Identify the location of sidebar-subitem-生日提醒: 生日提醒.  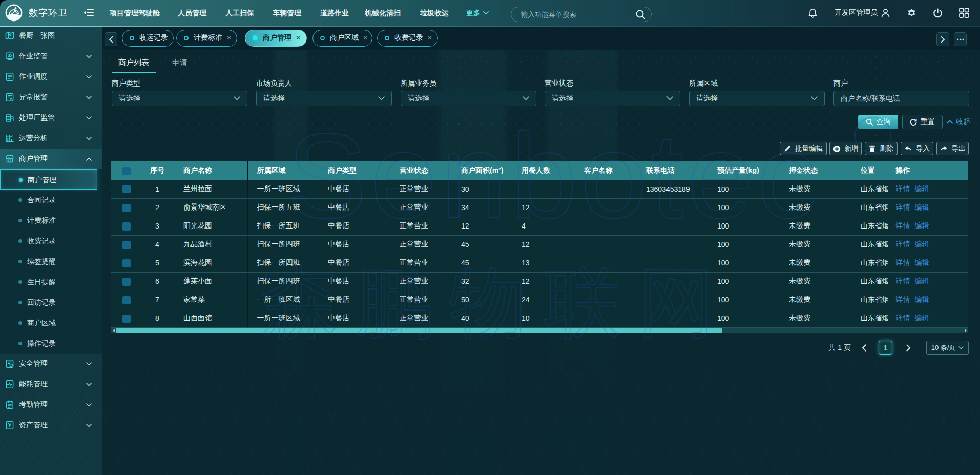
(51, 282).